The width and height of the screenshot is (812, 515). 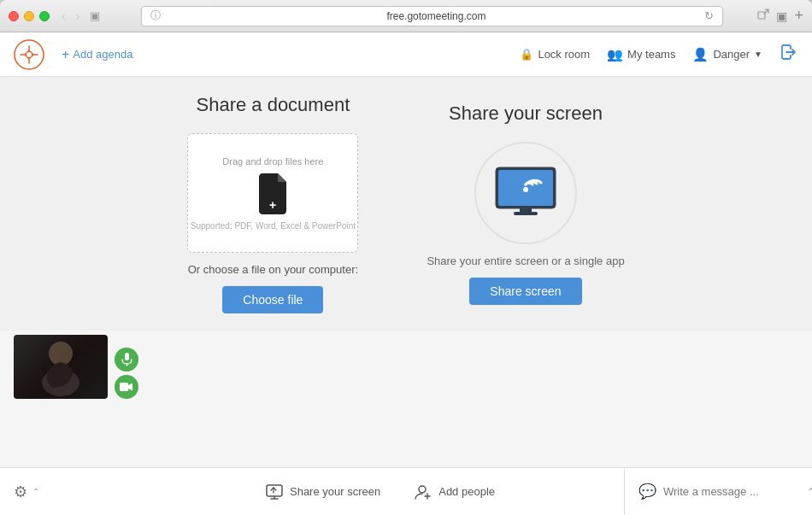 I want to click on info-icon: ⓘ, so click(x=156, y=15).